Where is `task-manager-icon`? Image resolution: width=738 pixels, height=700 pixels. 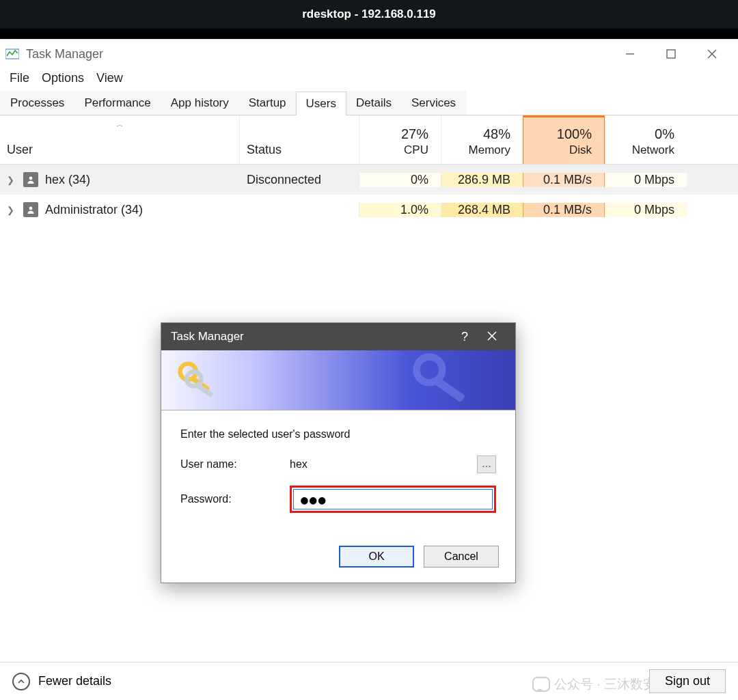
task-manager-icon is located at coordinates (12, 54).